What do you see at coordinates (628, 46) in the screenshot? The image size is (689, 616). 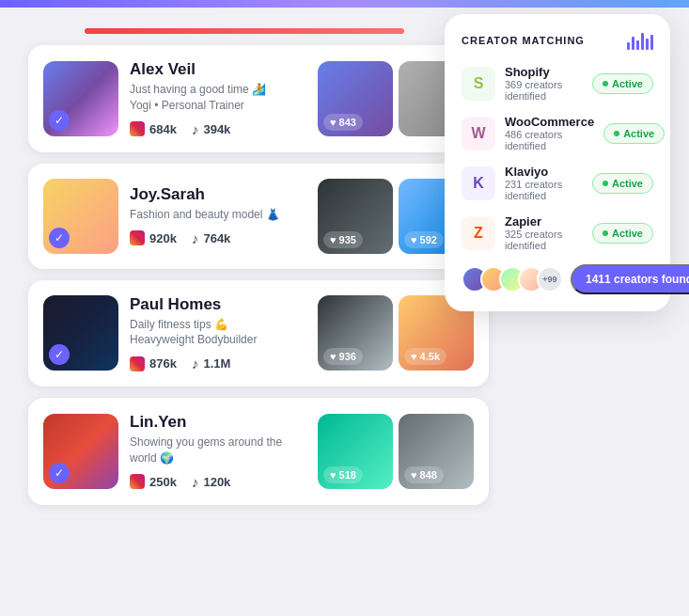 I see `bar1` at bounding box center [628, 46].